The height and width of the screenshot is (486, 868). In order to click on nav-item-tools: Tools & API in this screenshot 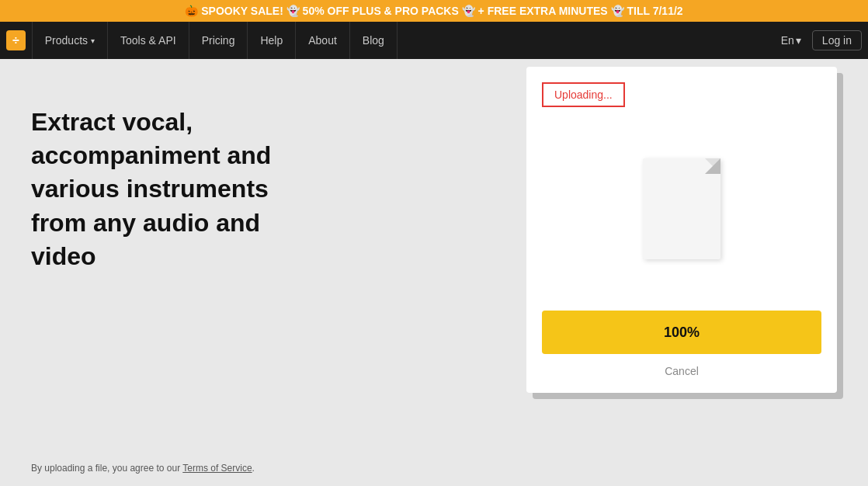, I will do `click(149, 40)`.